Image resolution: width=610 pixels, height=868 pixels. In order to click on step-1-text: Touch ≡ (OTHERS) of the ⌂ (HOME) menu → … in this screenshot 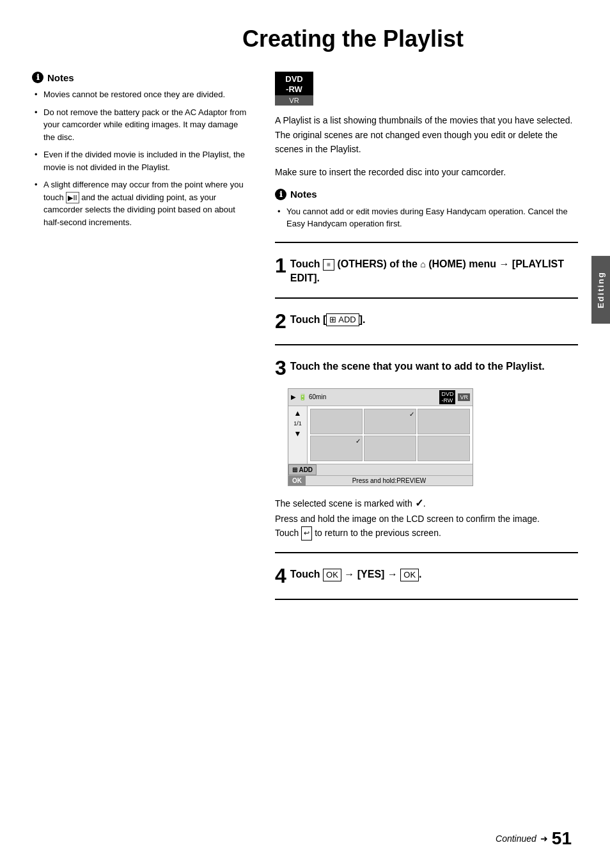, I will do `click(434, 270)`.